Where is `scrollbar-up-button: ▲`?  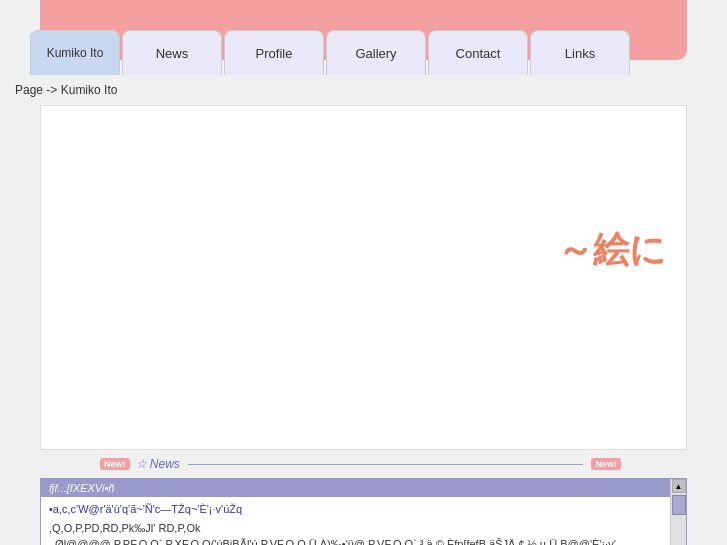
scrollbar-up-button: ▲ is located at coordinates (679, 486).